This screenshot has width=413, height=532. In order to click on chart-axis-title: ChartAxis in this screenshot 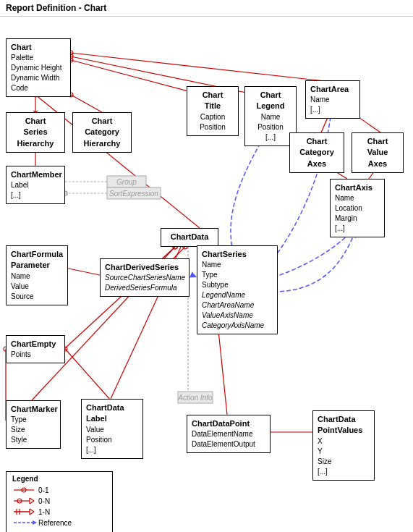, I will do `click(357, 188)`.